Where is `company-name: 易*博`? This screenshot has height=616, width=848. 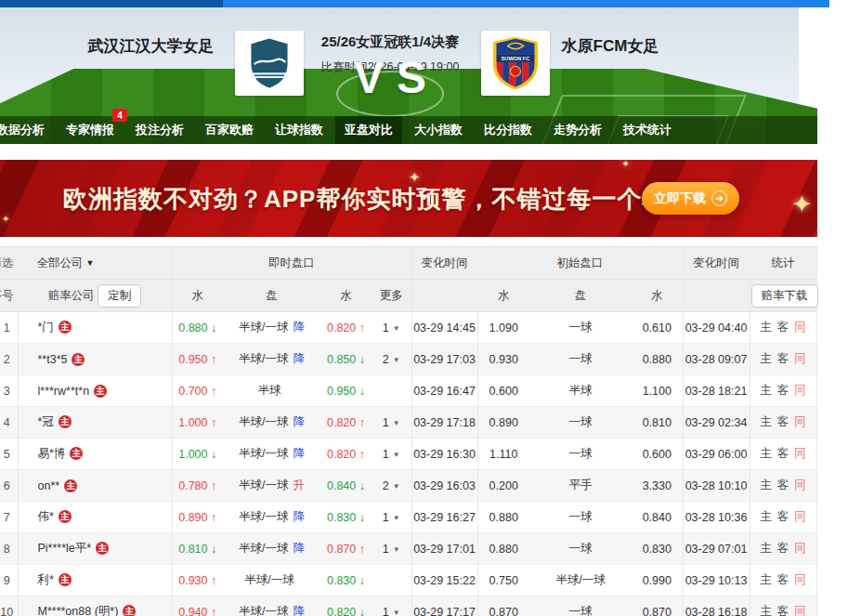
company-name: 易*博 is located at coordinates (52, 453).